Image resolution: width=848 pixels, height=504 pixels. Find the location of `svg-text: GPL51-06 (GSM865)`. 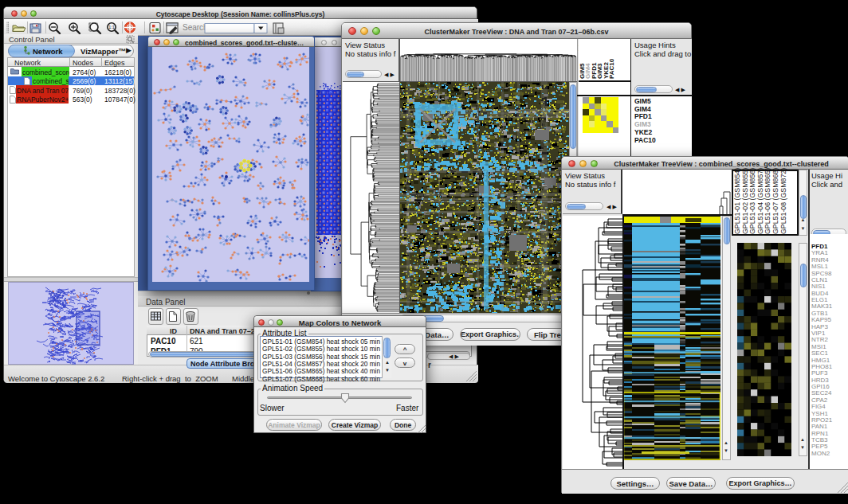

svg-text: GPL51-06 (GSM865) is located at coordinates (768, 201).